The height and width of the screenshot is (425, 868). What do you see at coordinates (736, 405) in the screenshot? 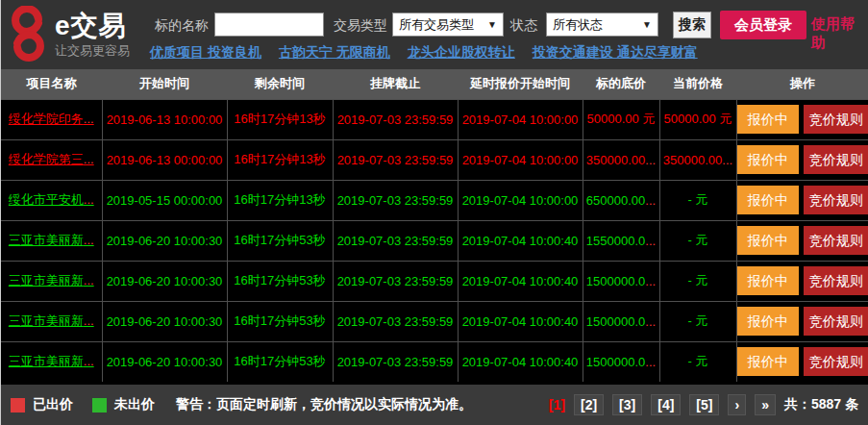
I see `page-next: ›` at bounding box center [736, 405].